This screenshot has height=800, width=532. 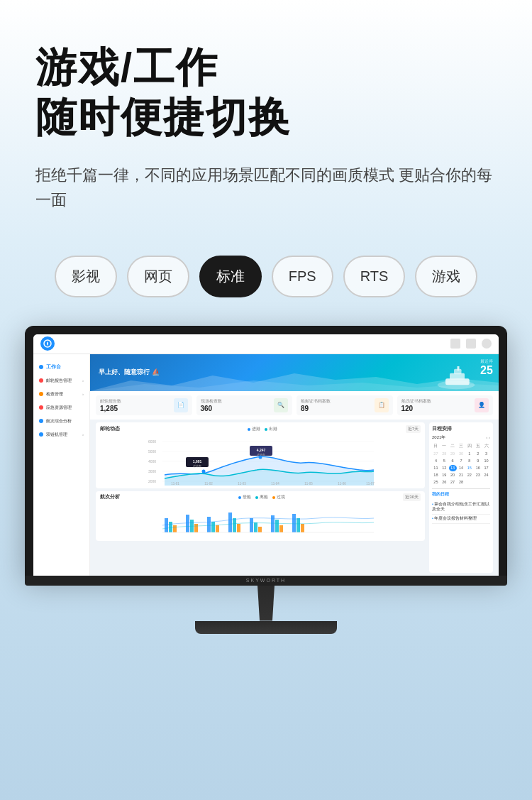 I want to click on cal-header-wed: 三, so click(x=461, y=446).